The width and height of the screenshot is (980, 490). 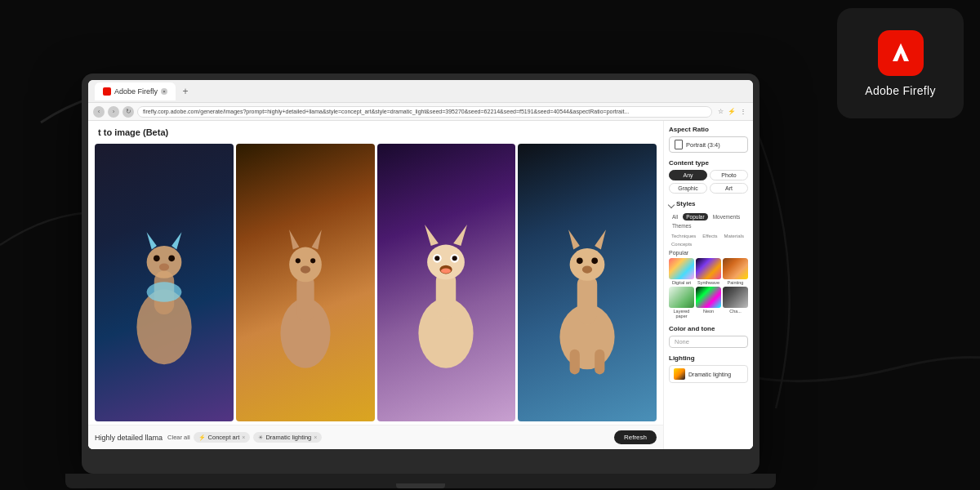 I want to click on tab-close-button: ×, so click(x=164, y=91).